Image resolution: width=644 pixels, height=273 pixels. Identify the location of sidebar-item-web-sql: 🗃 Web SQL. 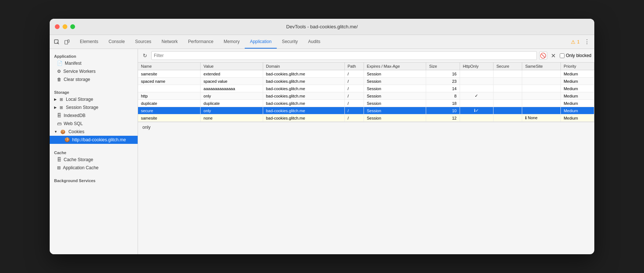
(93, 124).